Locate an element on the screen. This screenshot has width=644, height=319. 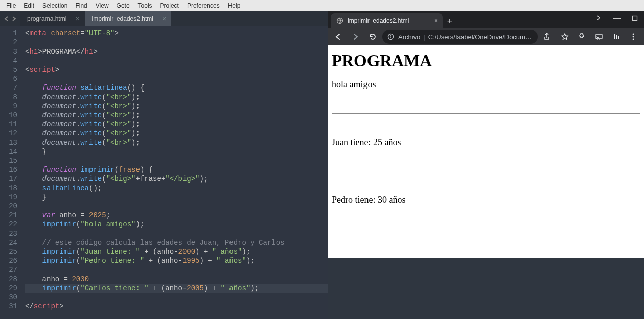
url-scheme-label: Archivo is located at coordinates (409, 37).